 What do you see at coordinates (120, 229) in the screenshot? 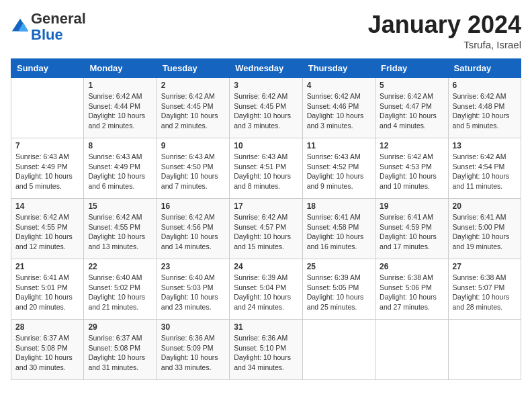
I see `calendar-cell: 15Sunrise: 6:42 AM Sunset: 4:55 PM Dayli…` at bounding box center [120, 229].